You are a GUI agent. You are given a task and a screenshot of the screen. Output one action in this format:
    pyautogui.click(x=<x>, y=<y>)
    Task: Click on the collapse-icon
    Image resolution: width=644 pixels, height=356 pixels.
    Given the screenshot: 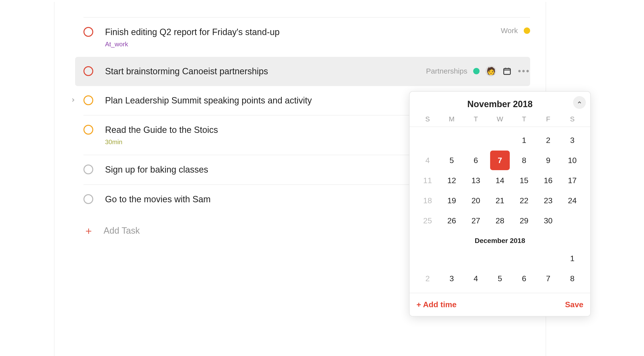 What is the action you would take?
    pyautogui.click(x=580, y=102)
    